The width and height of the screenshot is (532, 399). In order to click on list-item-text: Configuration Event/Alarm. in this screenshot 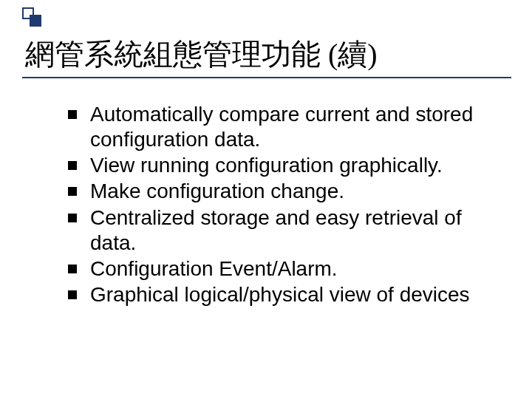, I will do `click(214, 269)`.